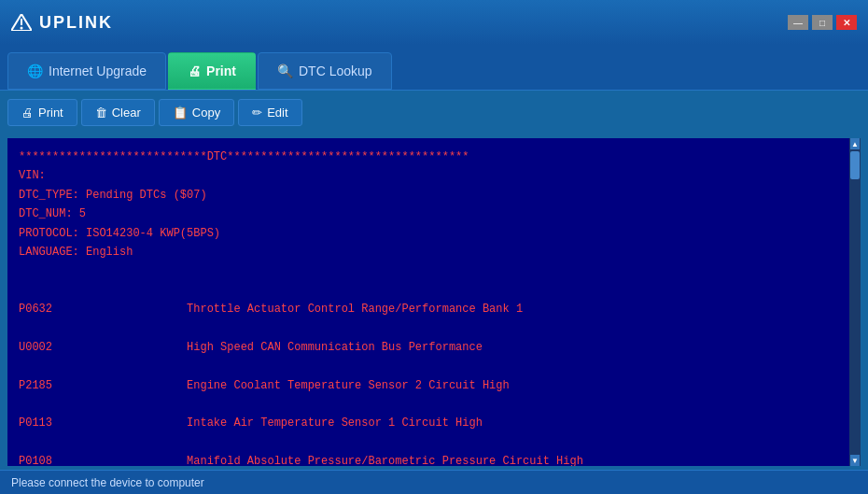  What do you see at coordinates (101, 112) in the screenshot?
I see `clear-button-icon: 🗑` at bounding box center [101, 112].